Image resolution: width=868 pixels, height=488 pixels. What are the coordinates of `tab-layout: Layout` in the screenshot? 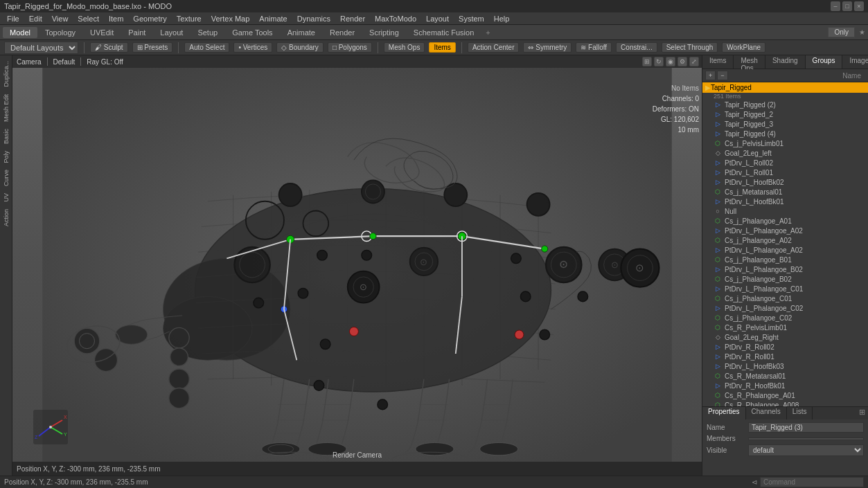 It's located at (172, 33).